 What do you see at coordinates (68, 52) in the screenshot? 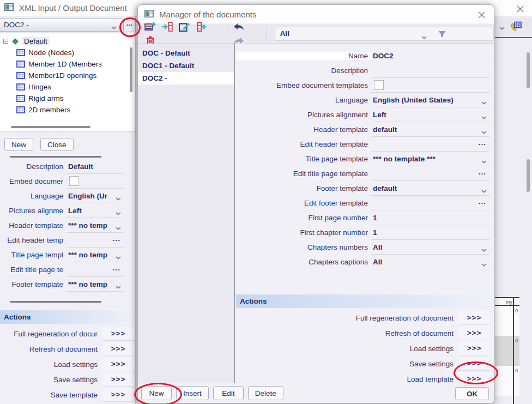
I see `tree-item-node-nodes: Node (Nodes)` at bounding box center [68, 52].